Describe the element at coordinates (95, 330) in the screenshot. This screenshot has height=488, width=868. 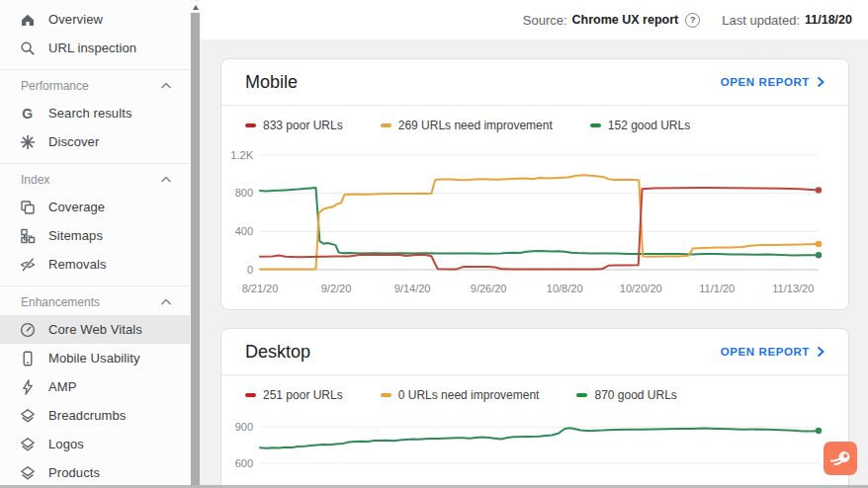
I see `sidebar-item-core-web-vitals: Core Web Vitals` at that location.